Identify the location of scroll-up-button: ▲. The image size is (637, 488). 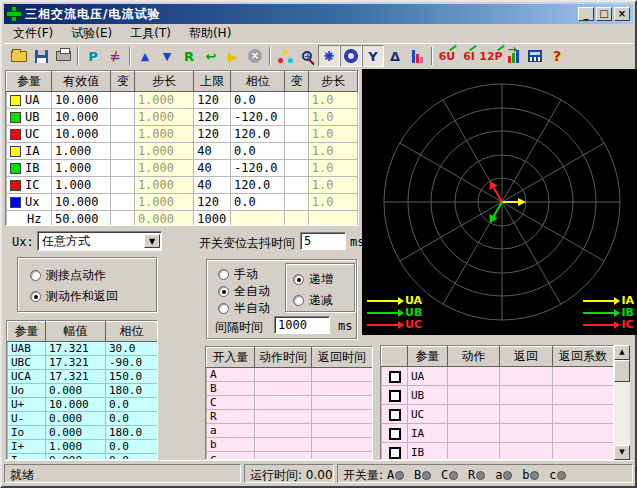
(622, 352).